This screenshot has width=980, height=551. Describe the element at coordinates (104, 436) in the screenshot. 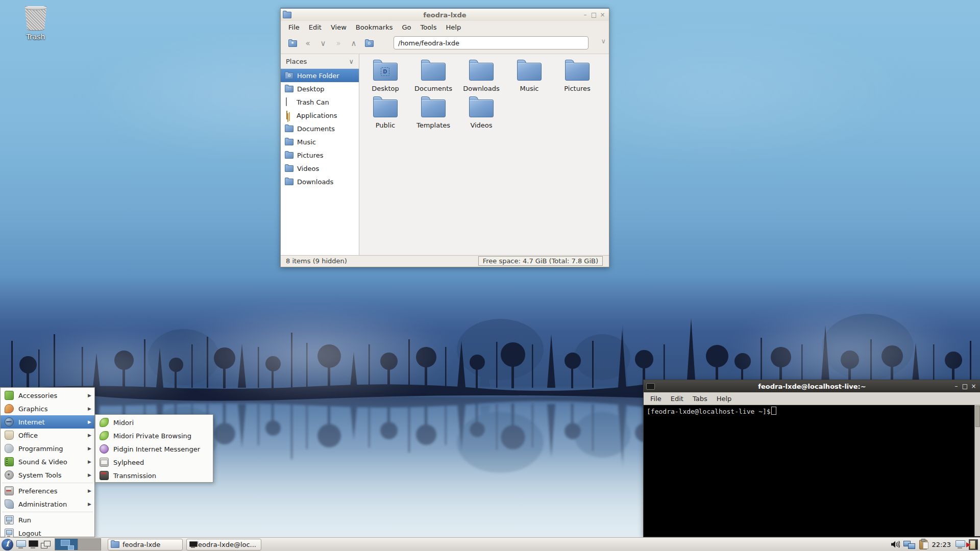

I see `midori-leaf-icon` at that location.